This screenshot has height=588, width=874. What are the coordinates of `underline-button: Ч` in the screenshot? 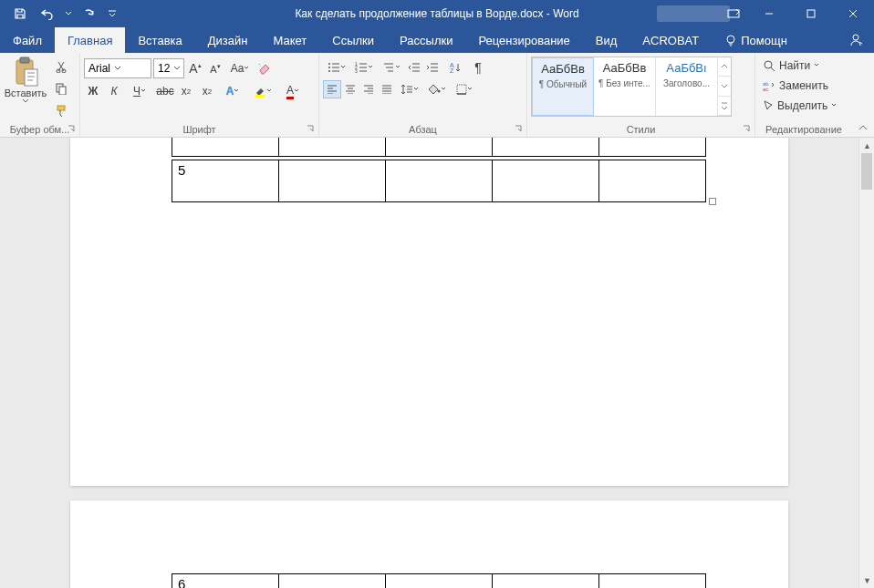 It's located at (140, 91).